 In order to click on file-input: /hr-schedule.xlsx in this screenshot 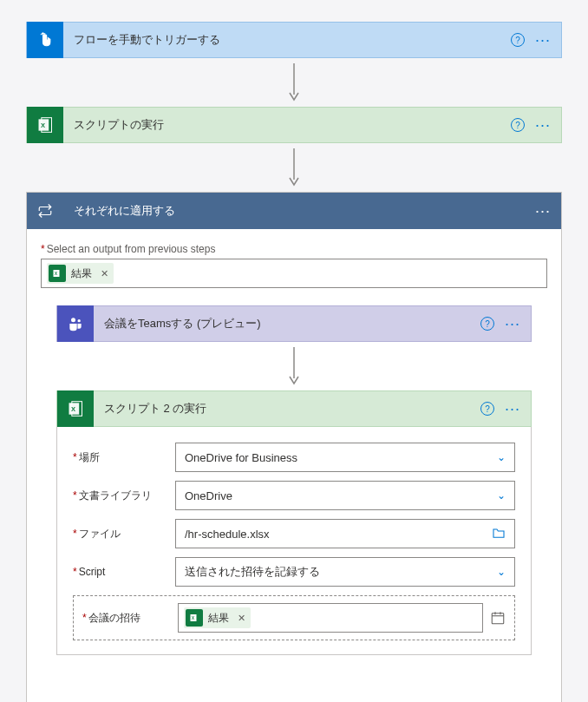, I will do `click(345, 534)`.